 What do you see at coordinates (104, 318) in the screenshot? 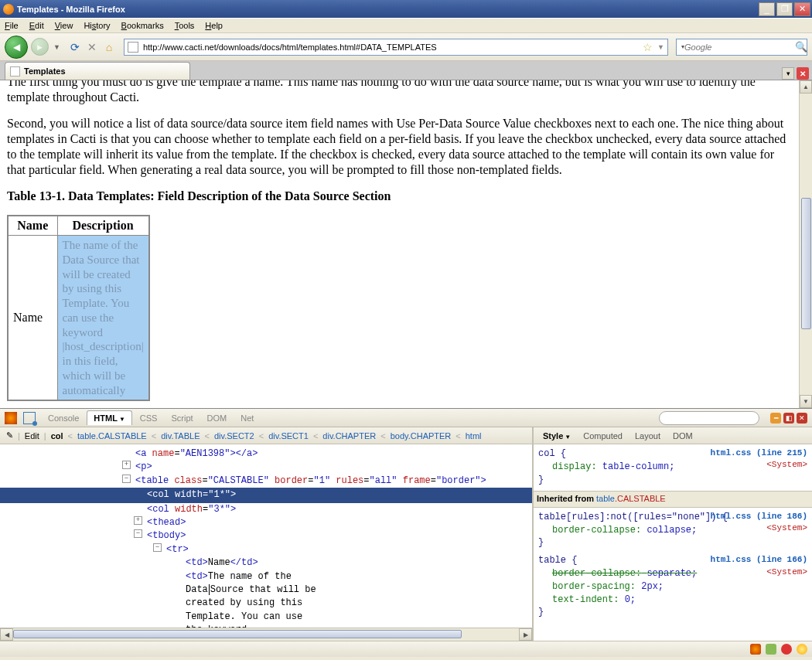
I see `td-description: The name of the Data Source that will be…` at bounding box center [104, 318].